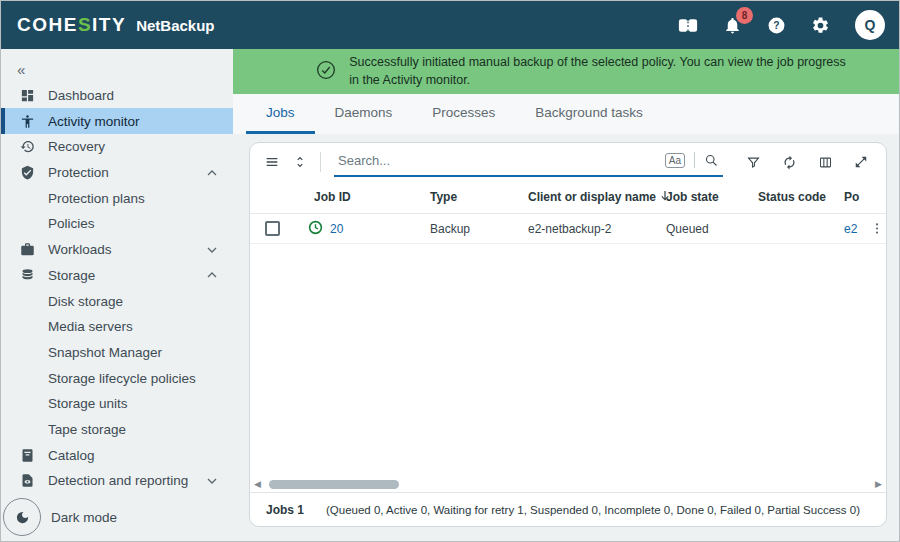 The image size is (900, 542). Describe the element at coordinates (788, 197) in the screenshot. I see `column-header-status-code: Status code` at that location.